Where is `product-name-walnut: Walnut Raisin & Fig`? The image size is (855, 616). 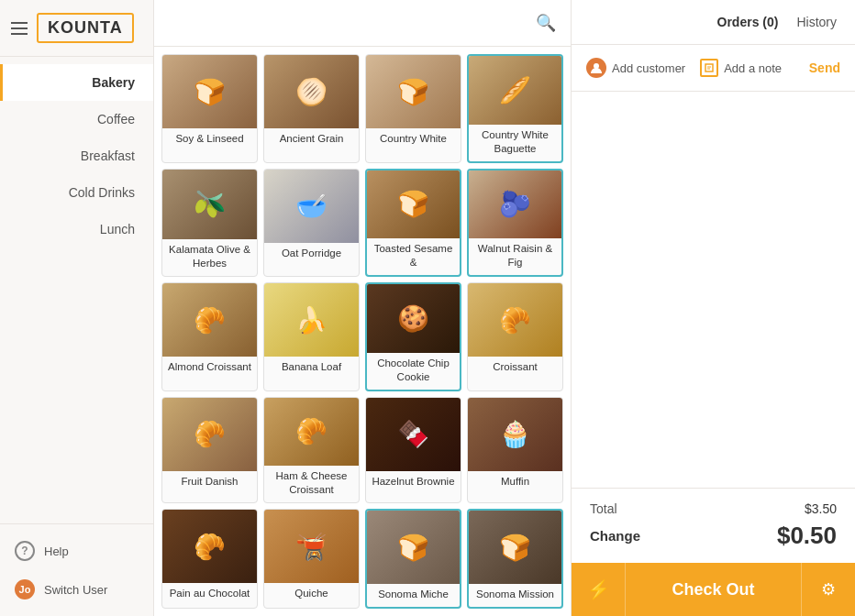 product-name-walnut: Walnut Raisin & Fig is located at coordinates (516, 257).